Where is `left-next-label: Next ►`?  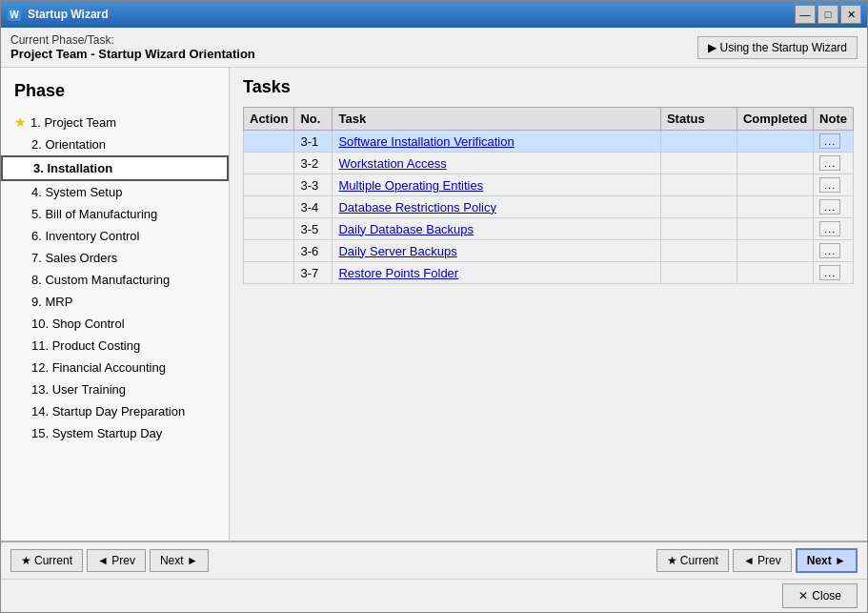 left-next-label: Next ► is located at coordinates (179, 561).